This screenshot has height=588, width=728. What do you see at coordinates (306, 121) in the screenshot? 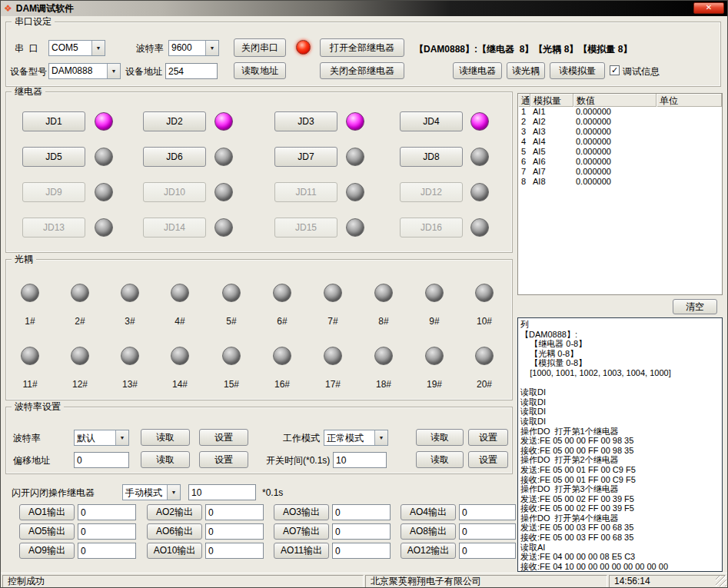
I see `relay-button-jd3: JD3` at bounding box center [306, 121].